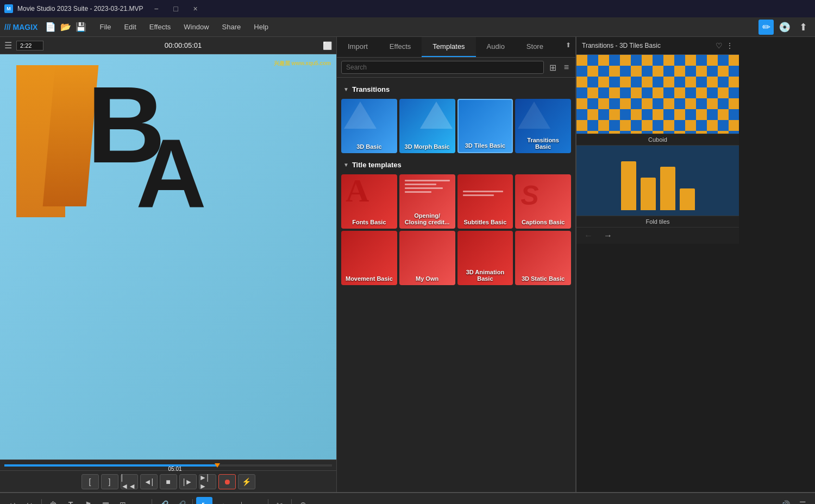  I want to click on transitions-section-header: ▼ Transitions, so click(456, 89).